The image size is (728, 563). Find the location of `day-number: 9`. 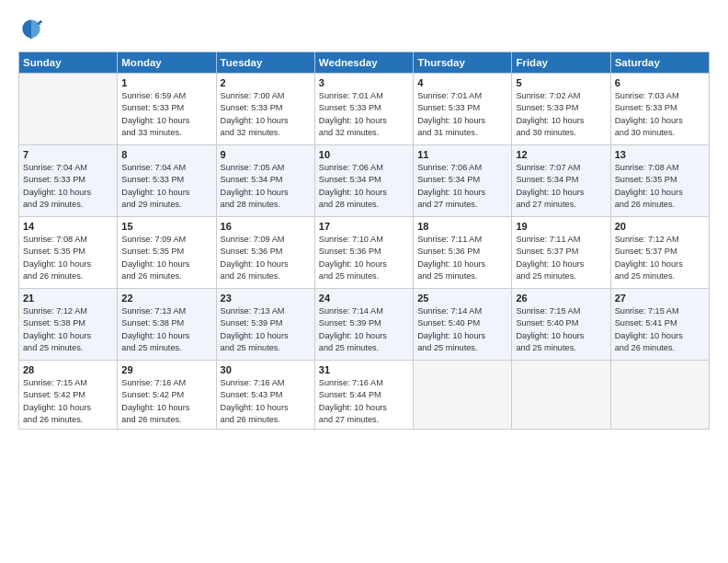

day-number: 9 is located at coordinates (266, 155).